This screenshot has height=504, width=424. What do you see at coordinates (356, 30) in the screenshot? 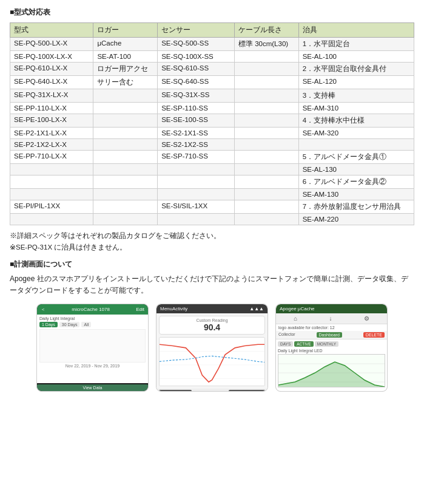
I see `col-header-tool: 治具` at bounding box center [356, 30].